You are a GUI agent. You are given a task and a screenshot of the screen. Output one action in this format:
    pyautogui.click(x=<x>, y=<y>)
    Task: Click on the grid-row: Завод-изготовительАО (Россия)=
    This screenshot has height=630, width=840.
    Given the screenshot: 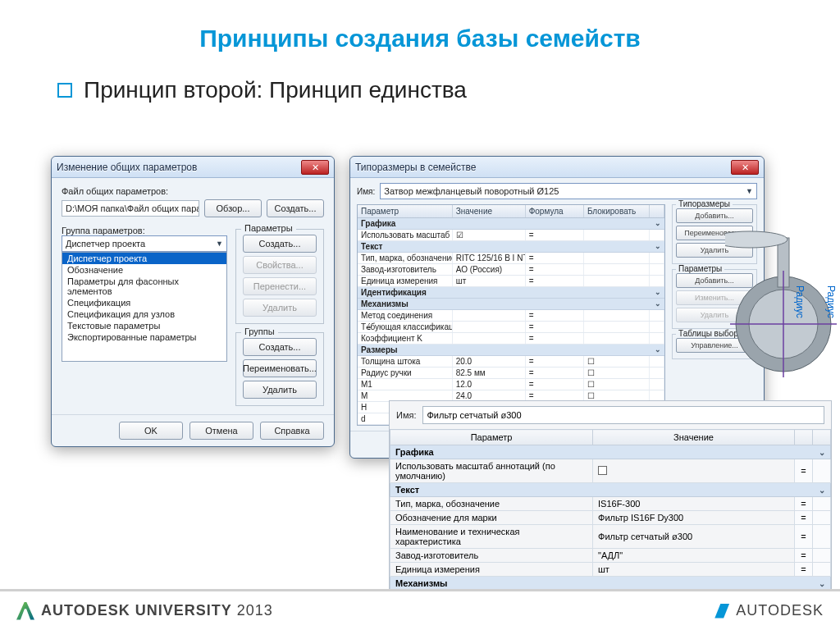 What is the action you would take?
    pyautogui.click(x=511, y=270)
    